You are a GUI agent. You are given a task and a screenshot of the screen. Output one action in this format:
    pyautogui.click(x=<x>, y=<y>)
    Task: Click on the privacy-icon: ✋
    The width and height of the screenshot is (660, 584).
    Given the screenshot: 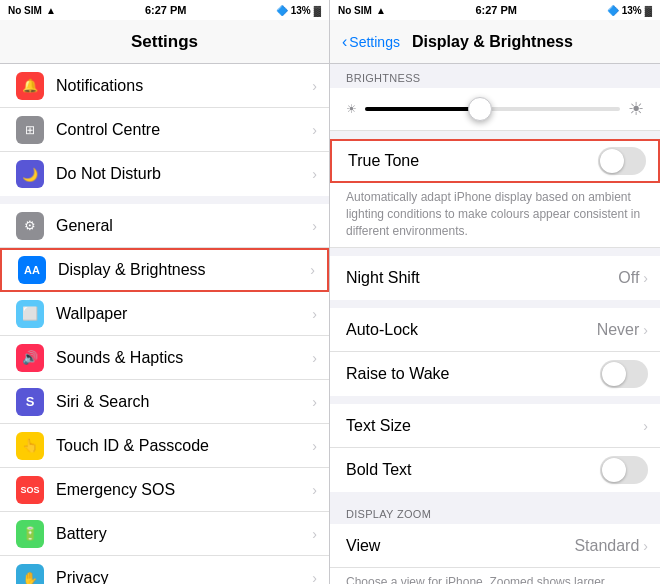 What is the action you would take?
    pyautogui.click(x=30, y=574)
    